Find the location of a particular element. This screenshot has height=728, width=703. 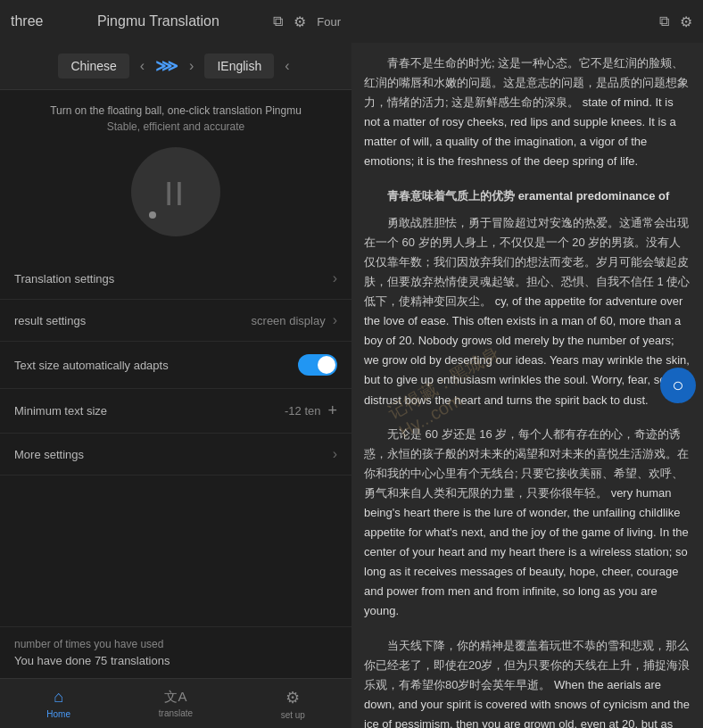

min-text-size-value: -12 ten is located at coordinates (302, 410).